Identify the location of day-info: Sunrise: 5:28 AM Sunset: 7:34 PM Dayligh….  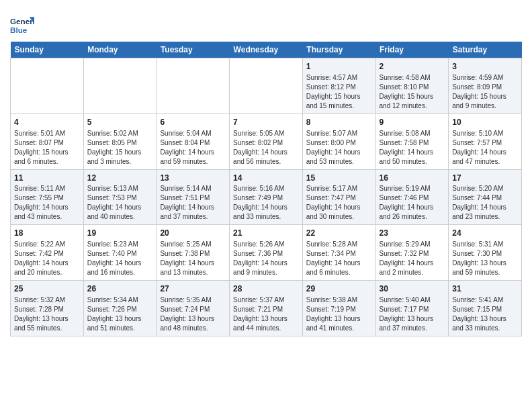
(339, 259).